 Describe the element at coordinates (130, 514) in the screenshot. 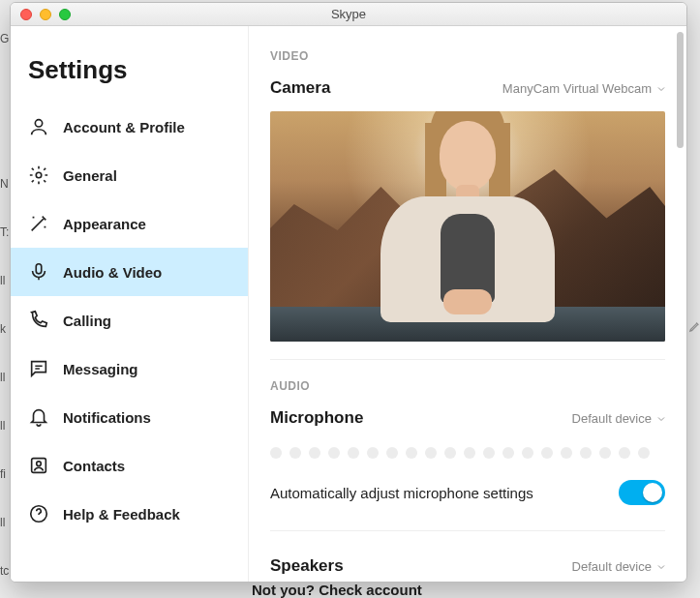

I see `sidebar-item-help: Help & Feedback` at that location.